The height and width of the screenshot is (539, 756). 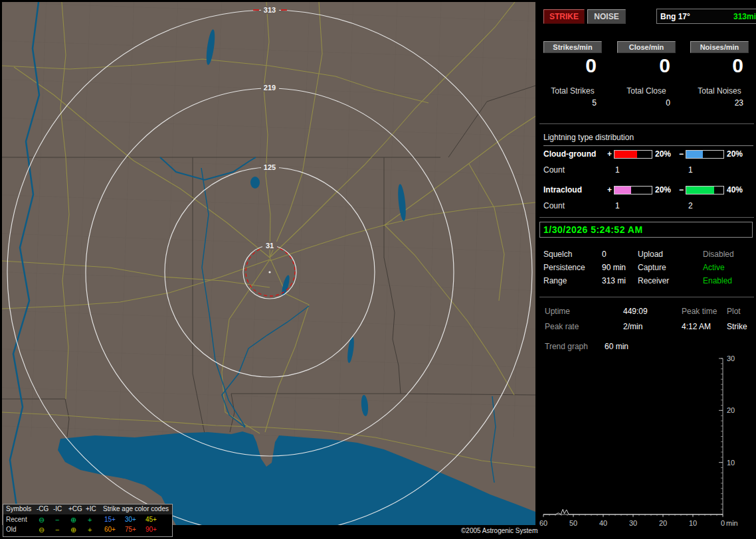 I want to click on svg-text: 10, so click(x=731, y=463).